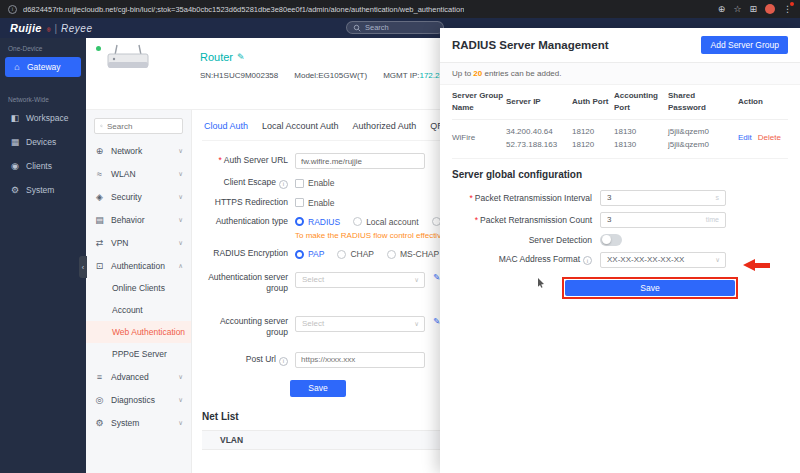 The width and height of the screenshot is (800, 473). What do you see at coordinates (41, 142) in the screenshot?
I see `devices-label: Devices` at bounding box center [41, 142].